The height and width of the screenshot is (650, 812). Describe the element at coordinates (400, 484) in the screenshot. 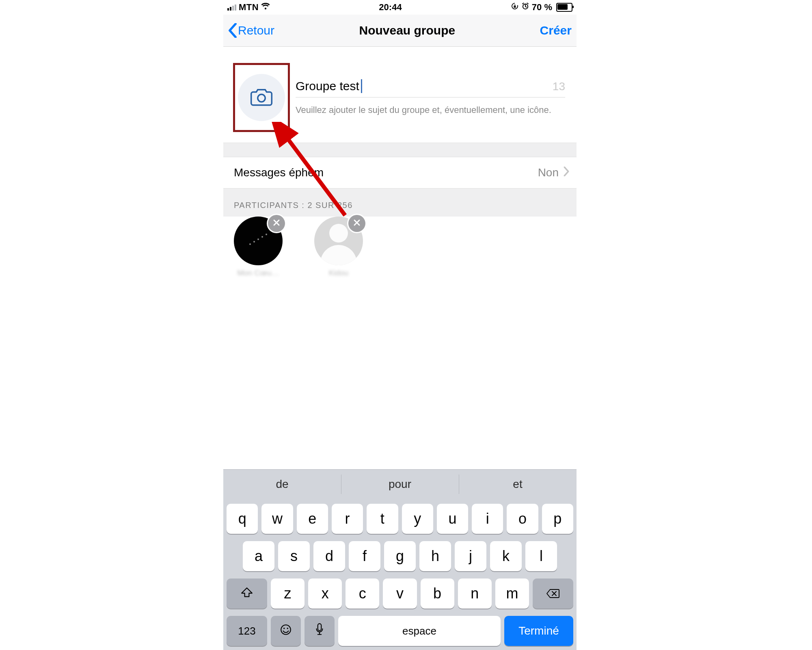

I see `suggestion-bar: de pour et` at that location.